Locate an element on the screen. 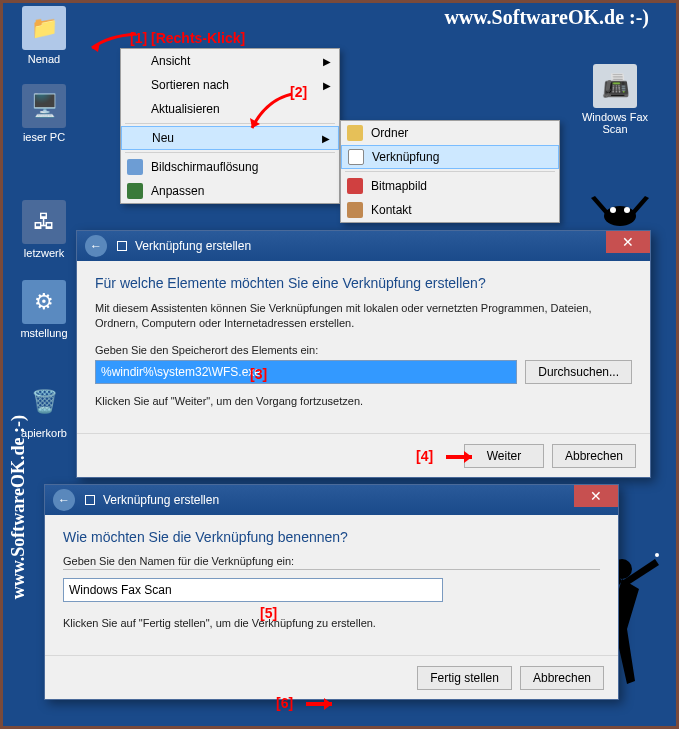 The height and width of the screenshot is (729, 679). annotation-1: [1] [Rechts-Klick] is located at coordinates (188, 38).